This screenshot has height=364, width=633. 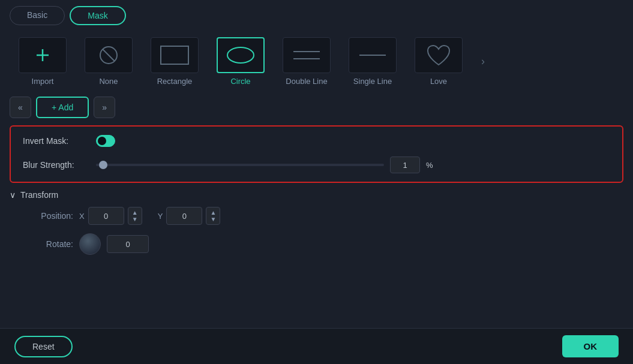 What do you see at coordinates (110, 216) in the screenshot?
I see `position-x-group: X ▲ ▼` at bounding box center [110, 216].